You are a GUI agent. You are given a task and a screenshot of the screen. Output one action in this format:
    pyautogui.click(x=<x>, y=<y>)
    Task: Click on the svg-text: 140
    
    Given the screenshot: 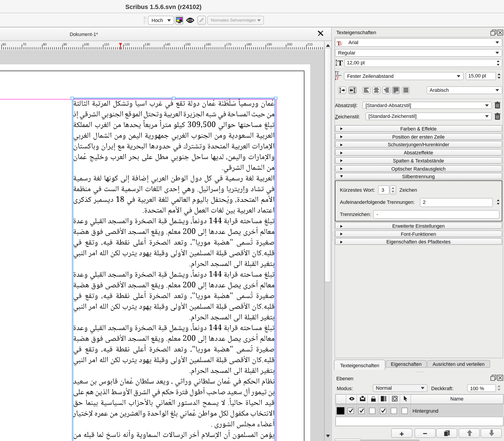 What is the action you would take?
    pyautogui.click(x=168, y=44)
    